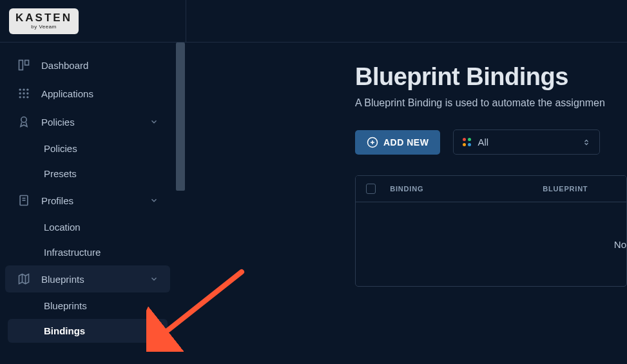 The width and height of the screenshot is (627, 364). Describe the element at coordinates (24, 122) in the screenshot. I see `badge-icon` at that location.